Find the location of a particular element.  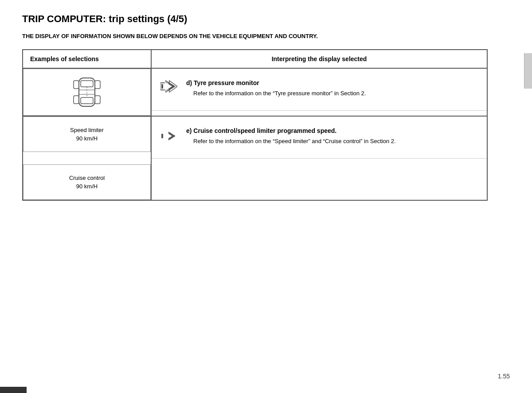

info-desc-d: Refer to the information on the “Tyre pr… is located at coordinates (336, 93).